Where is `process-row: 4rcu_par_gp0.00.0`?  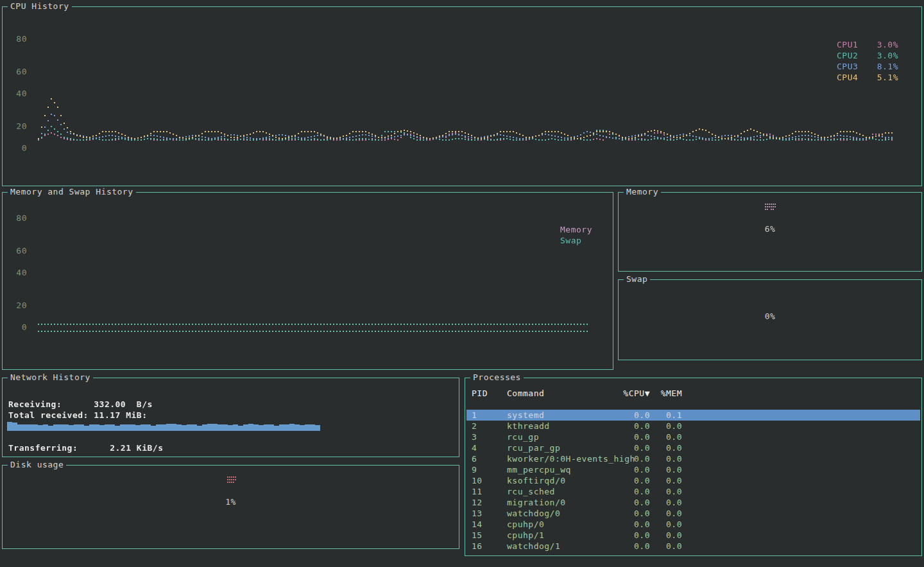
process-row: 4rcu_par_gp0.00.0 is located at coordinates (693, 448).